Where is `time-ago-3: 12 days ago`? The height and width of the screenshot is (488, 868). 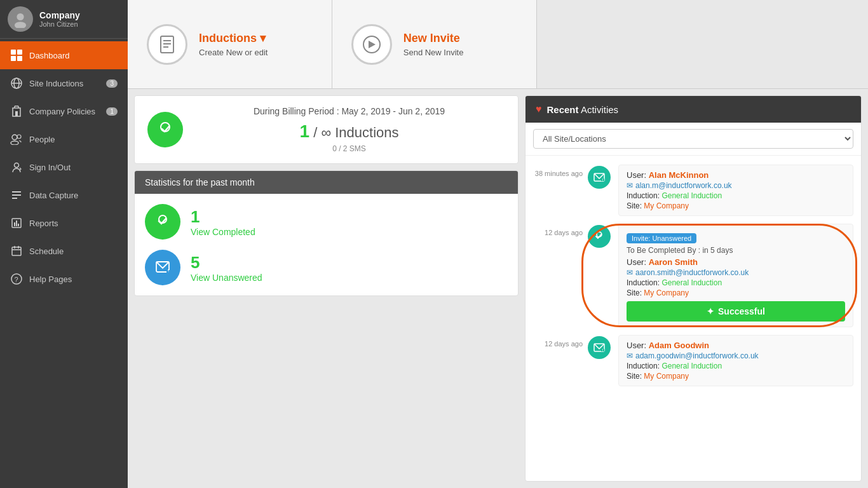
time-ago-3: 12 days ago is located at coordinates (564, 344).